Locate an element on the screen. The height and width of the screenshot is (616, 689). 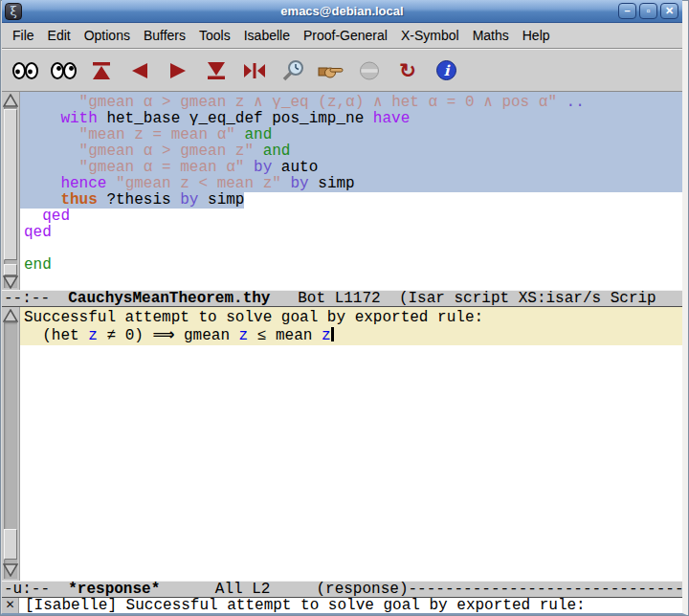
minibuffer-text: [Isabelle] Successful attempt to solve g… is located at coordinates (302, 605).